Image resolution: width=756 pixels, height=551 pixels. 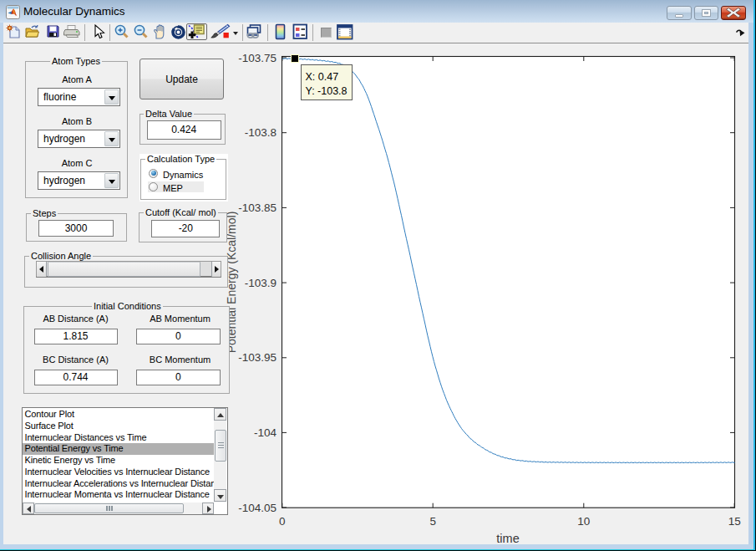 I want to click on svg-text: 15, so click(x=735, y=522).